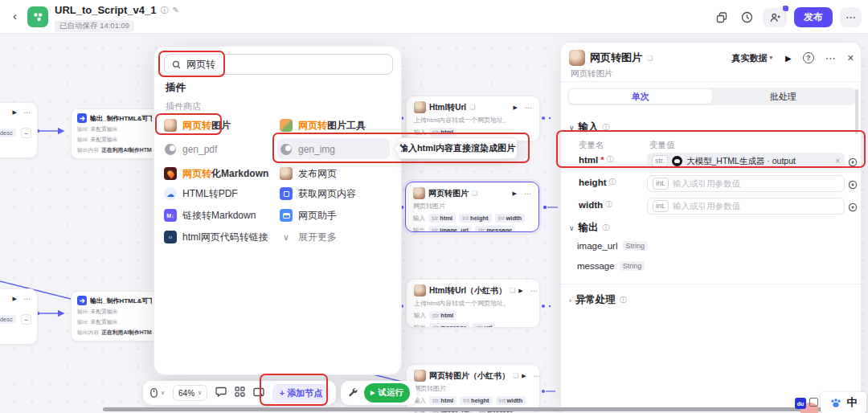 The width and height of the screenshot is (868, 413). I want to click on node-description: 上传html内容转成一个网页地址。, so click(473, 121).